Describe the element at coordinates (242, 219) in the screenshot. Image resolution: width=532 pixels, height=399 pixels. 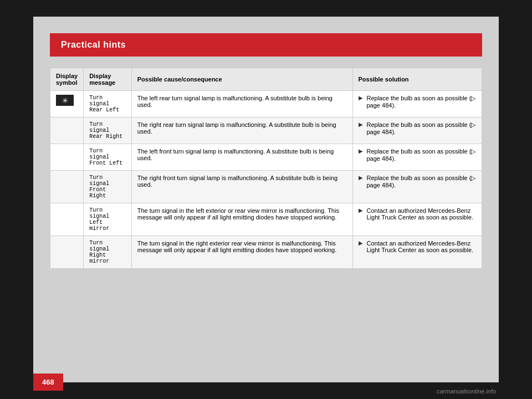
I see `cell-cause: The turn signal in the left exterior or …` at that location.